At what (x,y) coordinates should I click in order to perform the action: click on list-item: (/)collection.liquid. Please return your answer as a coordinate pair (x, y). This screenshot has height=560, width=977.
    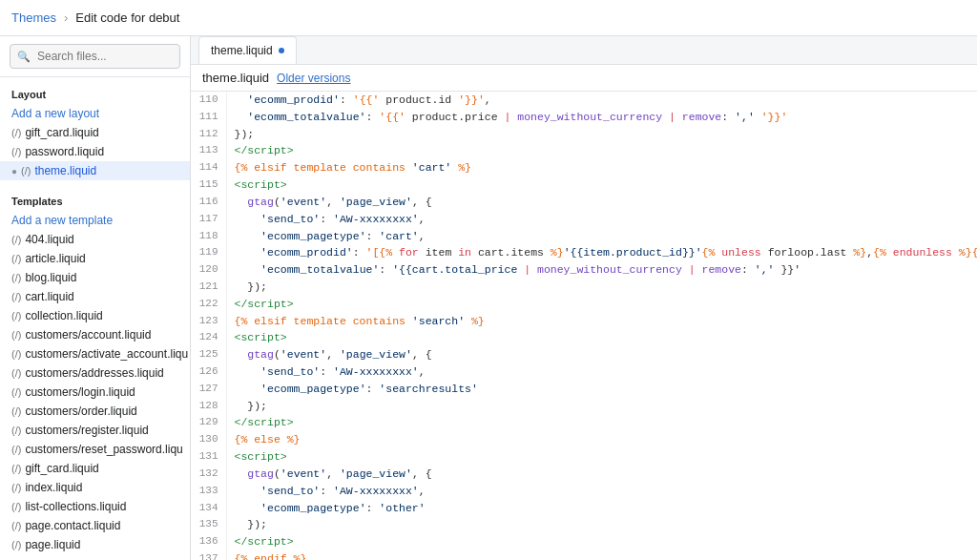
    Looking at the image, I should click on (95, 316).